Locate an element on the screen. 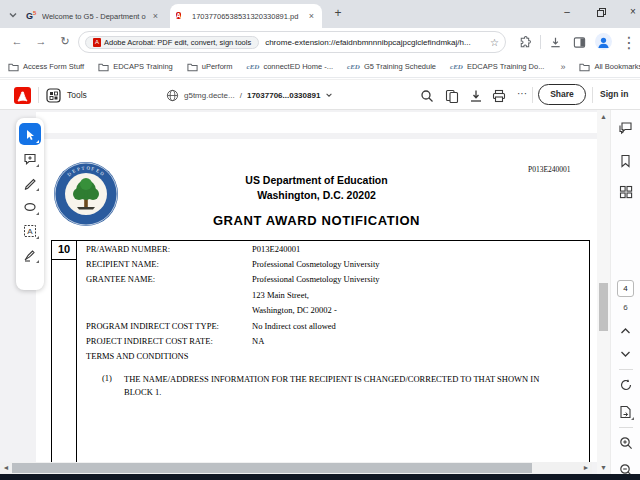  page-thumbnails-icon is located at coordinates (626, 192).